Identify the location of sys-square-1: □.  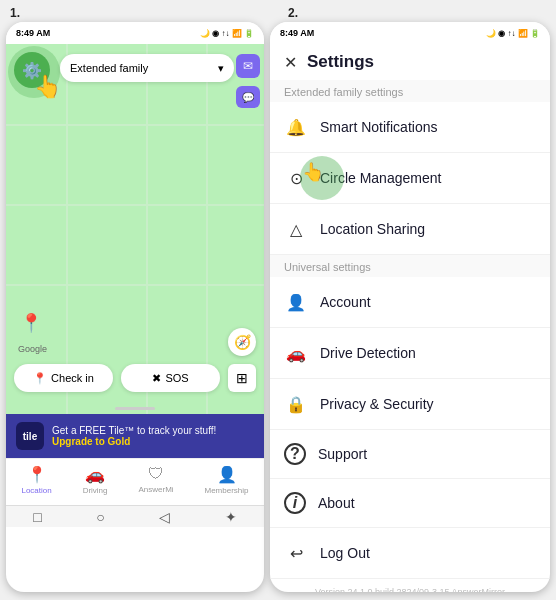
(37, 517).